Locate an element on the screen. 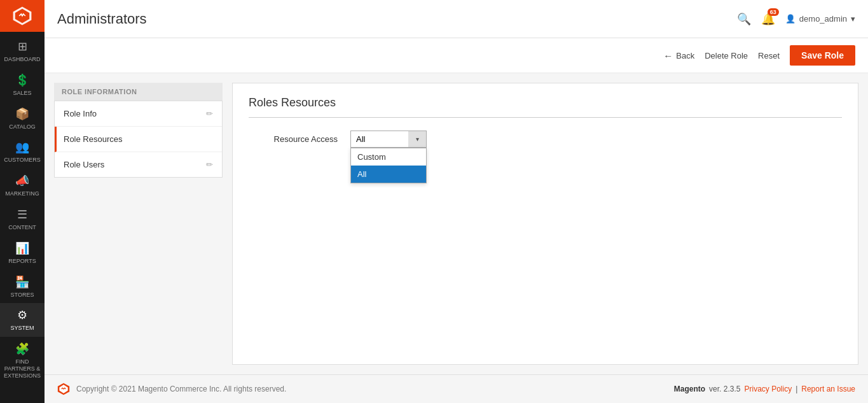 The height and width of the screenshot is (403, 868). dropdown-selected-value: All is located at coordinates (389, 139).